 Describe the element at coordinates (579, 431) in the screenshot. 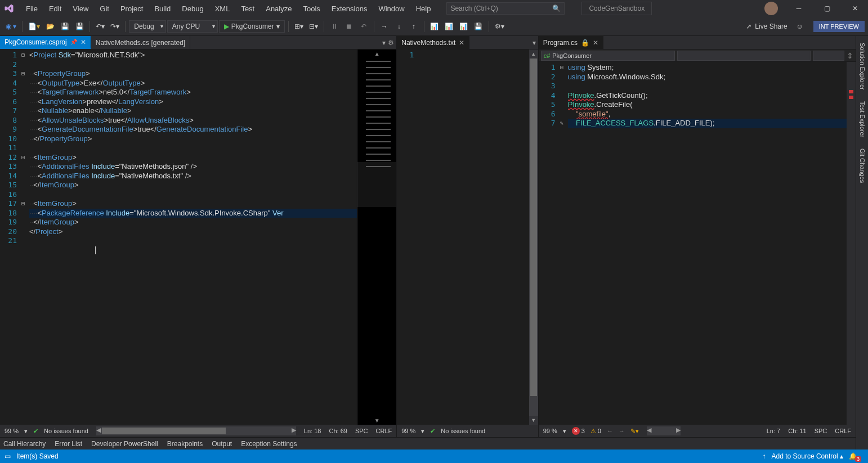

I see `error-count: ✕3` at that location.